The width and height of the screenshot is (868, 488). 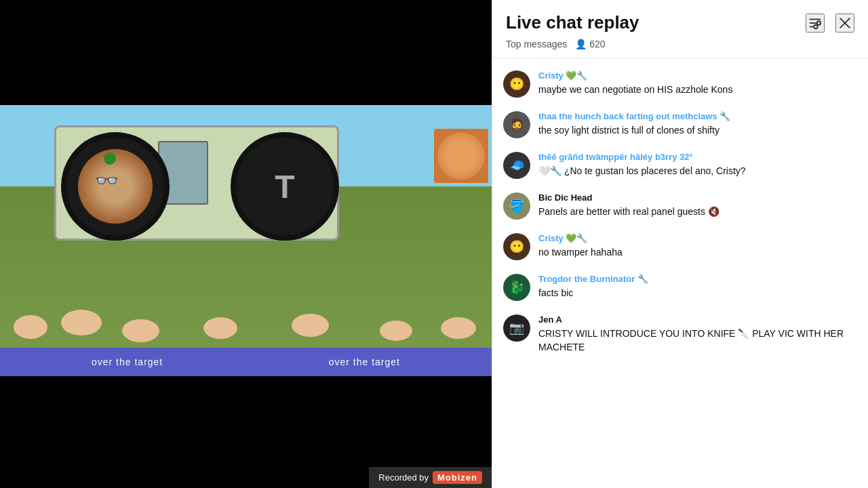 What do you see at coordinates (698, 335) in the screenshot?
I see `message-content: Jen ACRISTY WILL INTRODUCE YOU INTO KNIF…` at bounding box center [698, 335].